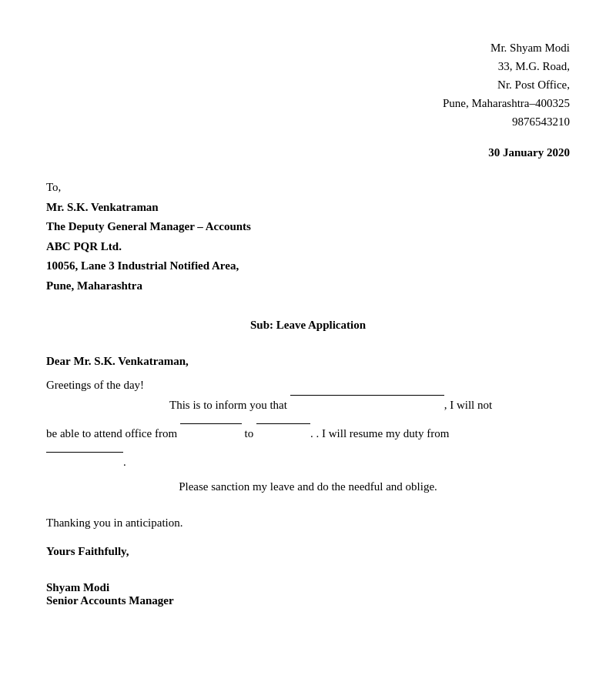  I want to click on sender-phone: 9876543210, so click(308, 122).